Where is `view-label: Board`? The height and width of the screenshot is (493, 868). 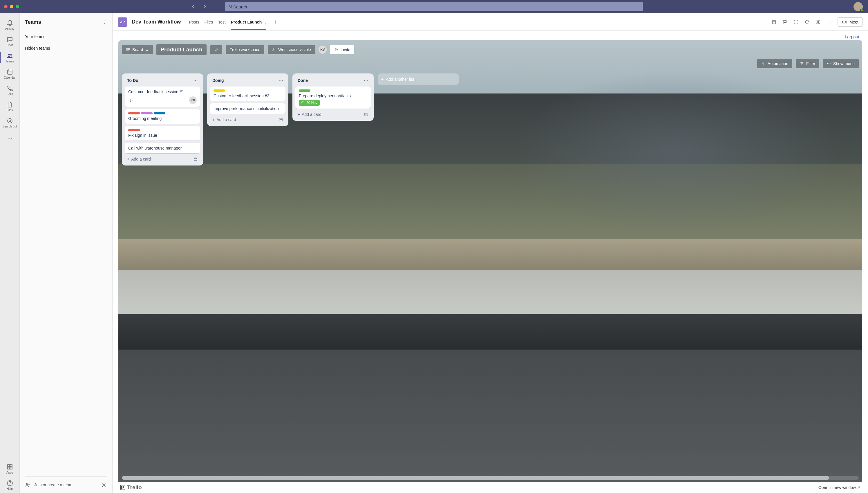
view-label: Board is located at coordinates (138, 49).